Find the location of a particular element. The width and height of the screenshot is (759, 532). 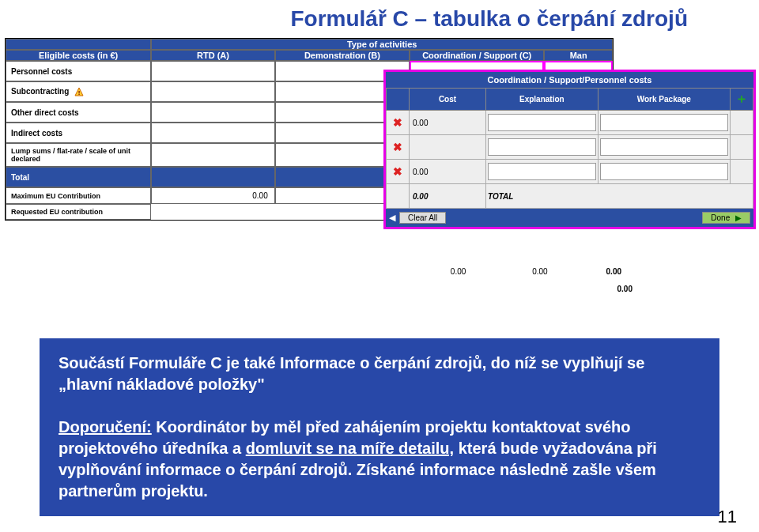

panel-total-label: TOTAL is located at coordinates (620, 196).